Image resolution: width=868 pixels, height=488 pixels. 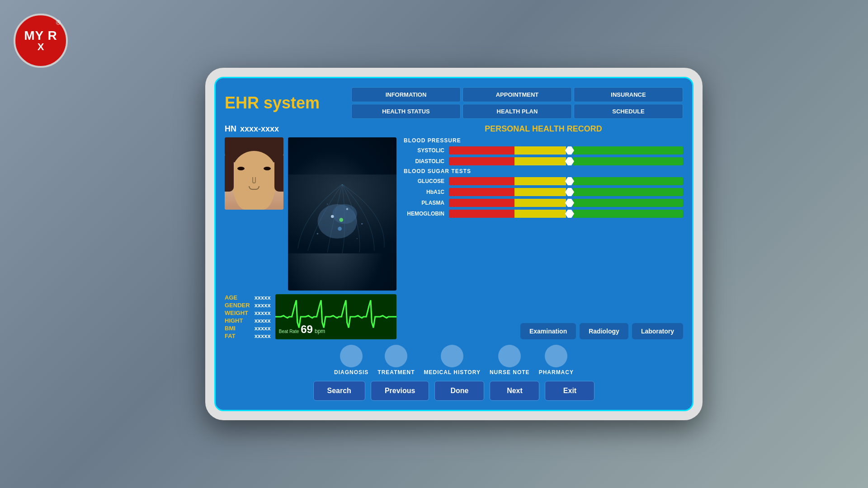 What do you see at coordinates (543, 203) in the screenshot?
I see `plasma-row: PLASMA` at bounding box center [543, 203].